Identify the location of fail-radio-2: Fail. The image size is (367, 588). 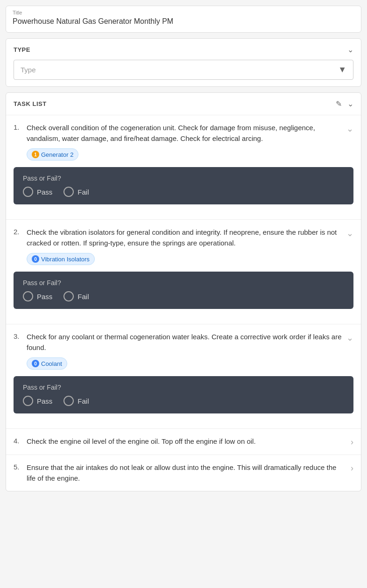
(76, 296).